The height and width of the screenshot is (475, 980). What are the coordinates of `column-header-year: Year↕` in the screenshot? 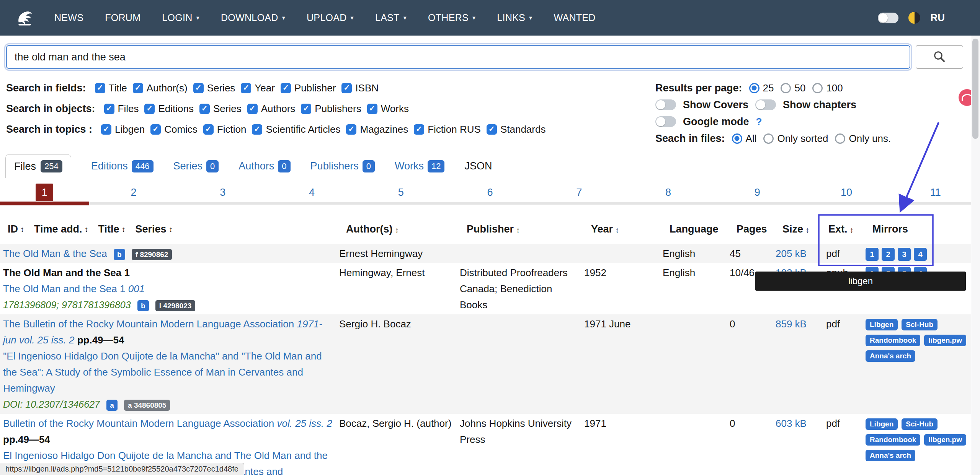 It's located at (621, 229).